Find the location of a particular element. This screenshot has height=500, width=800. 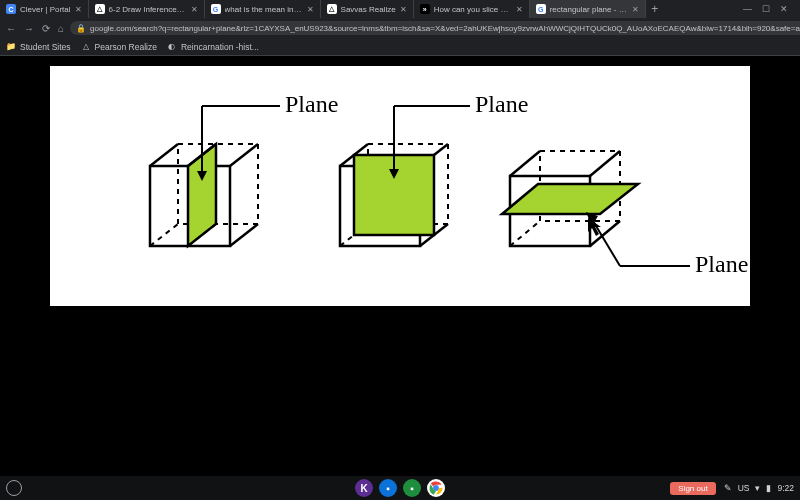

plane-label-2: Plane is located at coordinates (502, 104).